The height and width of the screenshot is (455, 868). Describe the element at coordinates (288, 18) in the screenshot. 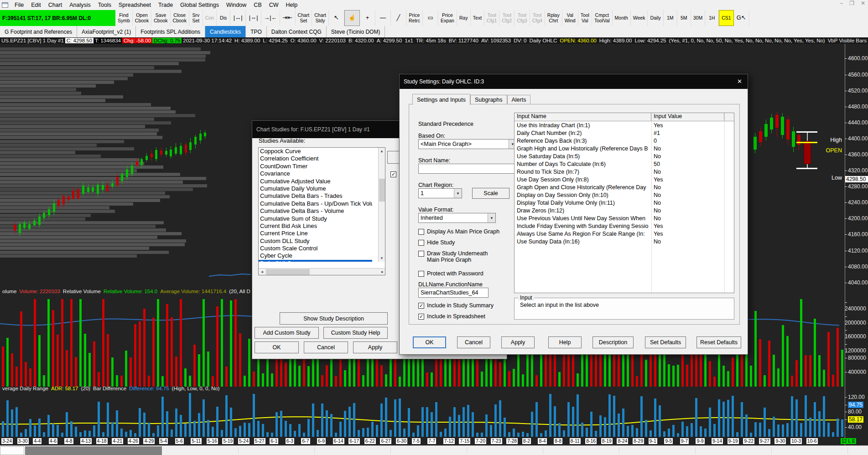

I see `reset-bar-spacing-icon: ⇥⇤` at that location.